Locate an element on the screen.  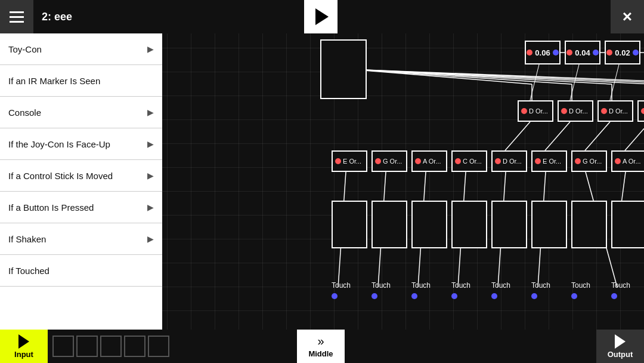
node-thumb is located at coordinates (135, 346).